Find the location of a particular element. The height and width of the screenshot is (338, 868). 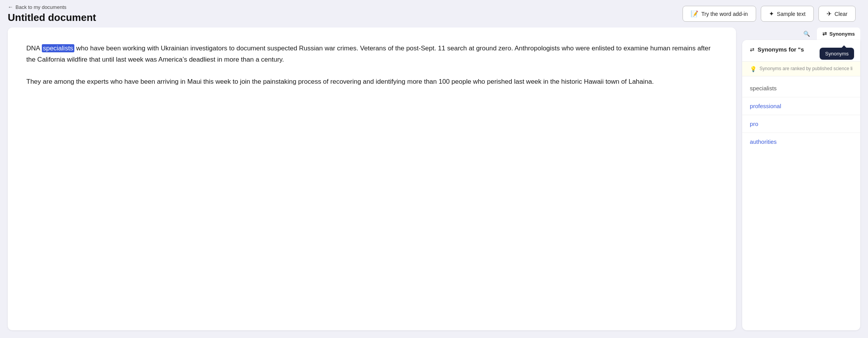

back-link-label: Back to my documents is located at coordinates (41, 7).